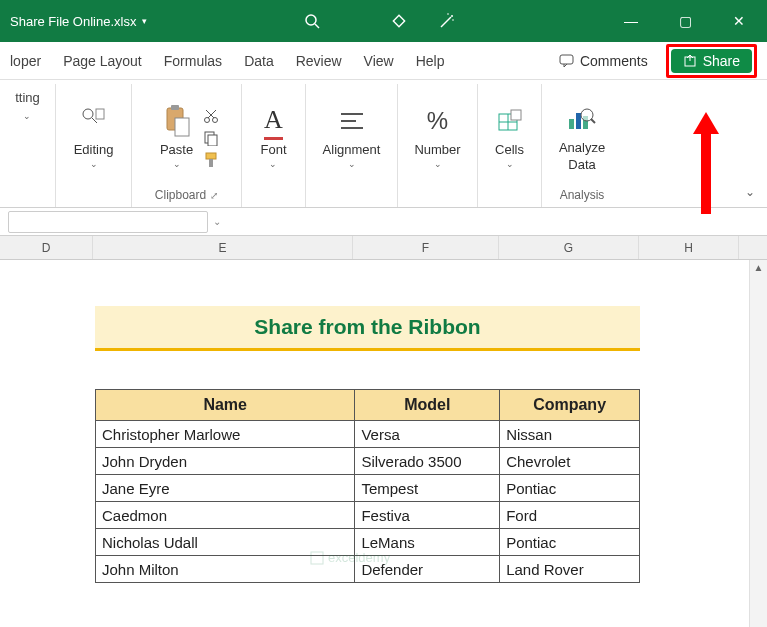 The height and width of the screenshot is (627, 767). What do you see at coordinates (273, 150) in the screenshot?
I see `font-label: Font` at bounding box center [273, 150].